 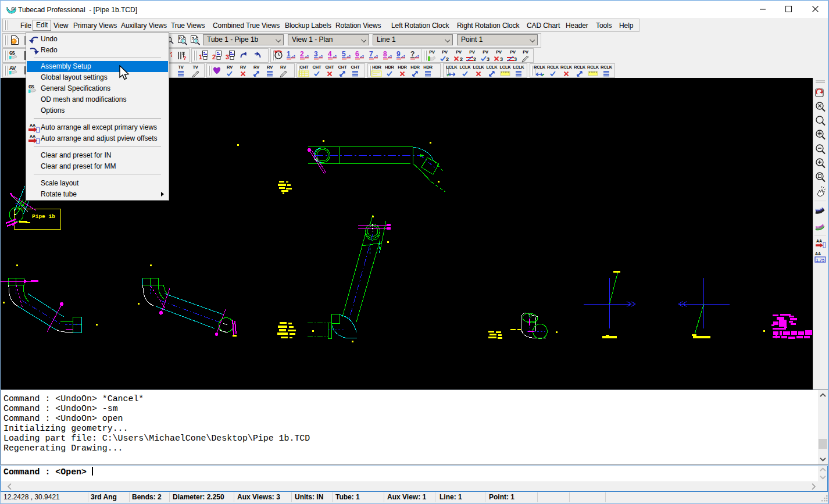 What do you see at coordinates (44, 216) in the screenshot?
I see `svg-text: Pipe 1b` at bounding box center [44, 216].